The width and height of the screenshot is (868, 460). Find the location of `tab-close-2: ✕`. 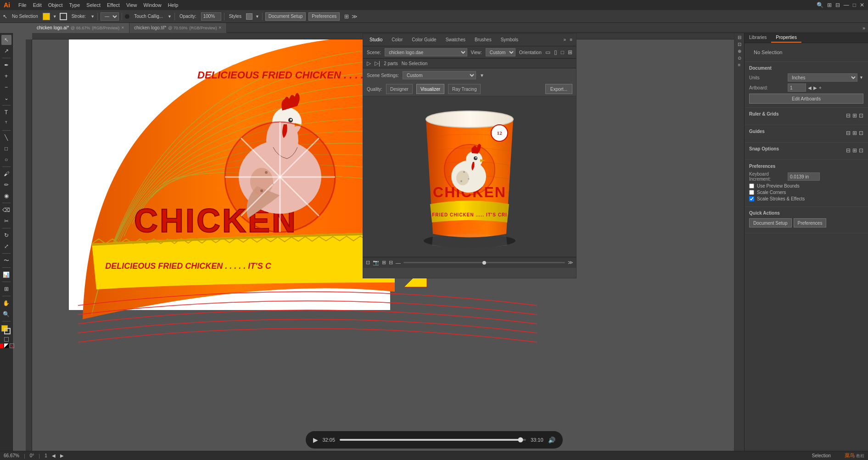

tab-close-2: ✕ is located at coordinates (220, 28).